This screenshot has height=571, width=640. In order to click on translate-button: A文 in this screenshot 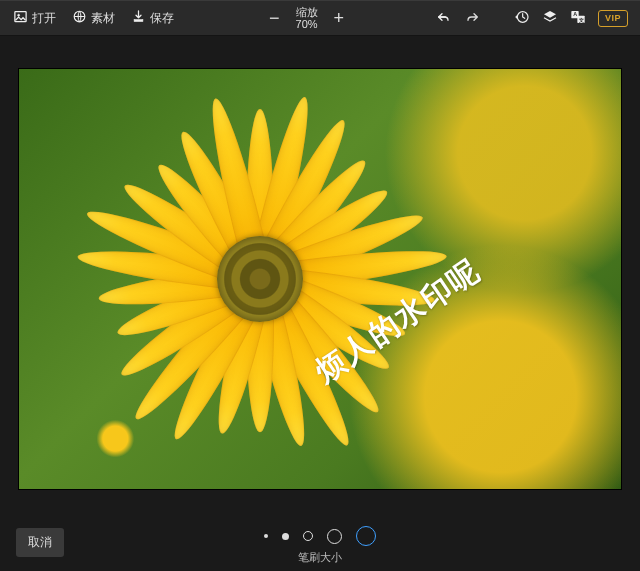, I will do `click(578, 18)`.